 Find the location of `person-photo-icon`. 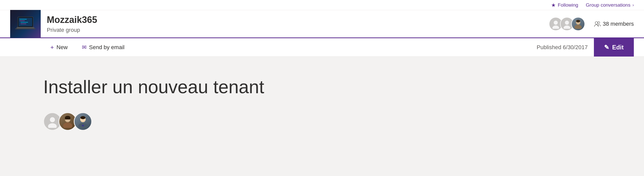

person-photo-icon is located at coordinates (578, 24).